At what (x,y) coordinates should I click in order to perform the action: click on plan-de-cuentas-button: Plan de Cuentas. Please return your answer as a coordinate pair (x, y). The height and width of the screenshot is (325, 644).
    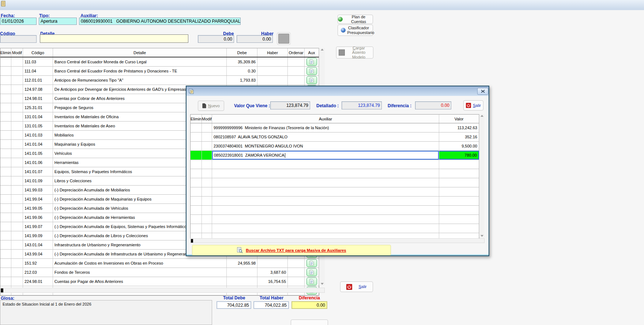
    Looking at the image, I should click on (355, 19).